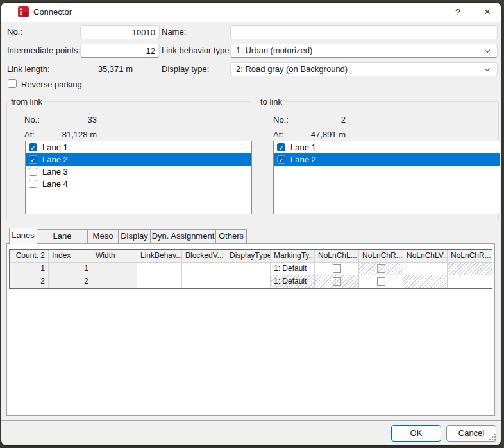  I want to click on tab-dyn-assignment: Dyn. Assignment, so click(183, 236).